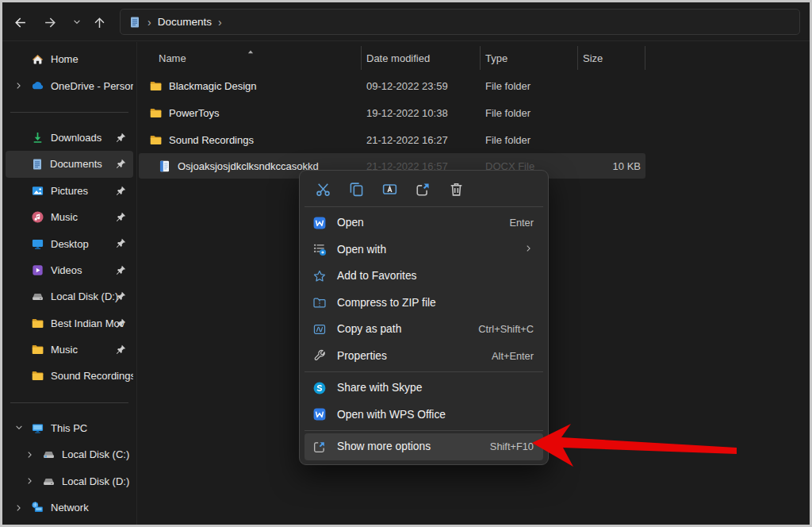 The height and width of the screenshot is (527, 812). Describe the element at coordinates (418, 222) in the screenshot. I see `menu-item-label: Open` at that location.